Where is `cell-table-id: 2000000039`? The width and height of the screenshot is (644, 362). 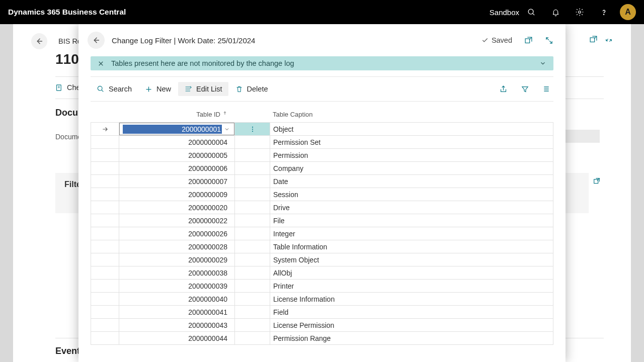 cell-table-id: 2000000039 is located at coordinates (177, 286).